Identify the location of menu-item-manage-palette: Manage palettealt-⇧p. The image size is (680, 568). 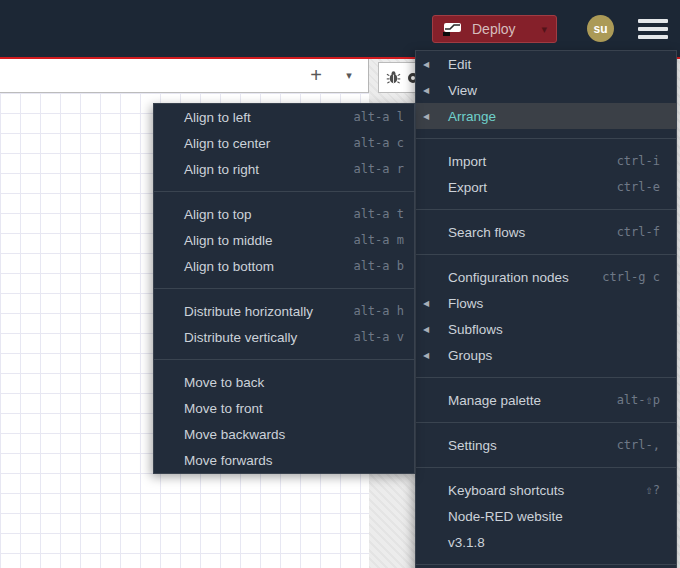
(546, 400).